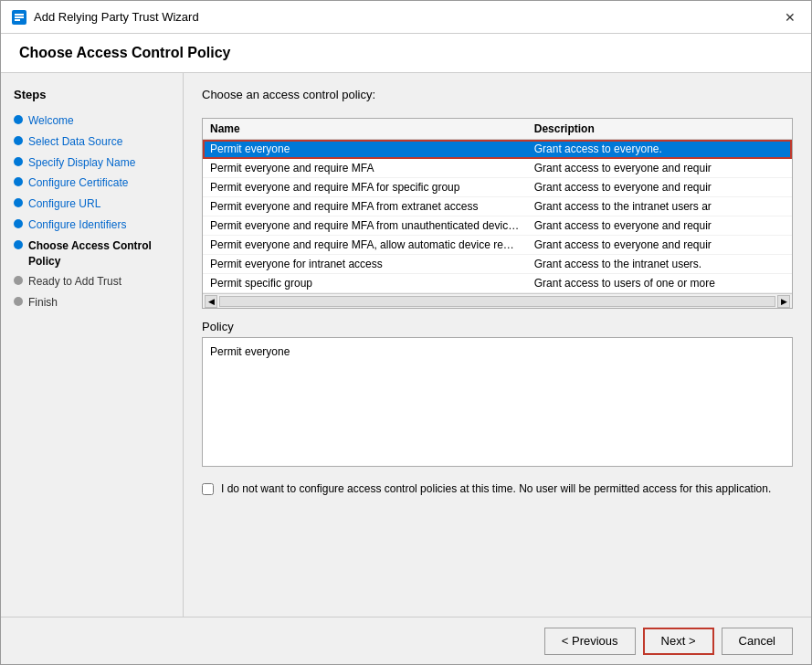 This screenshot has height=665, width=812. Describe the element at coordinates (18, 182) in the screenshot. I see `sidebar-dot-configure-certificate` at that location.